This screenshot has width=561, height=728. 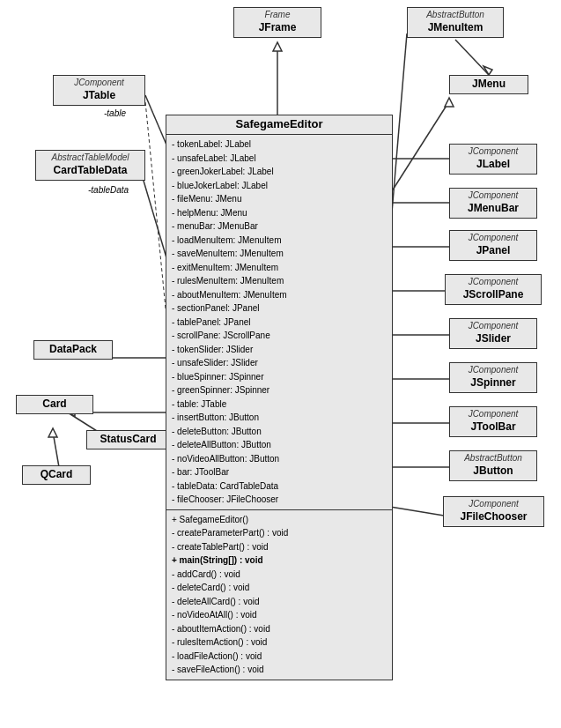 I want to click on jmenuitem-class: AbstractButton JMenuItem, so click(x=455, y=23).